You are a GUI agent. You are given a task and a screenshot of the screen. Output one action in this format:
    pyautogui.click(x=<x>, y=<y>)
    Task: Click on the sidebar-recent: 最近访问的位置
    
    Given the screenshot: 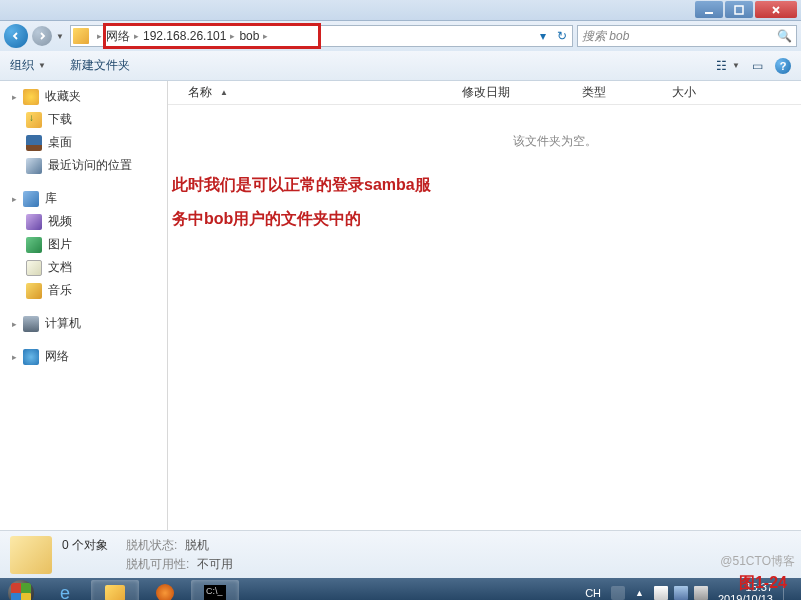 What is the action you would take?
    pyautogui.click(x=84, y=166)
    